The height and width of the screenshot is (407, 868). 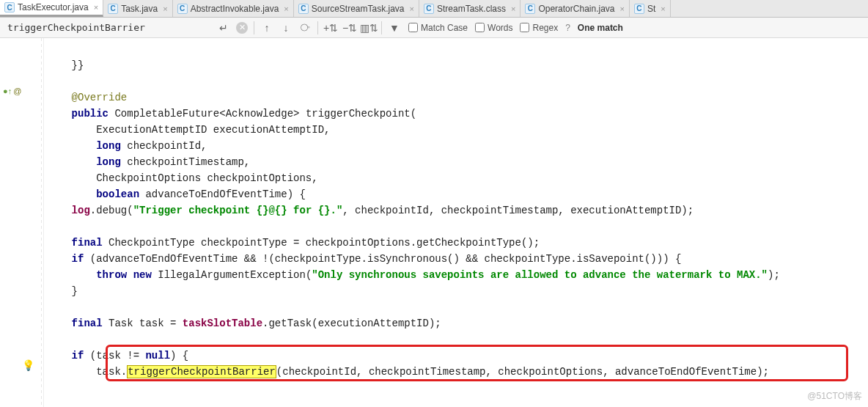 What do you see at coordinates (774, 275) in the screenshot?
I see `code-text: );` at bounding box center [774, 275].